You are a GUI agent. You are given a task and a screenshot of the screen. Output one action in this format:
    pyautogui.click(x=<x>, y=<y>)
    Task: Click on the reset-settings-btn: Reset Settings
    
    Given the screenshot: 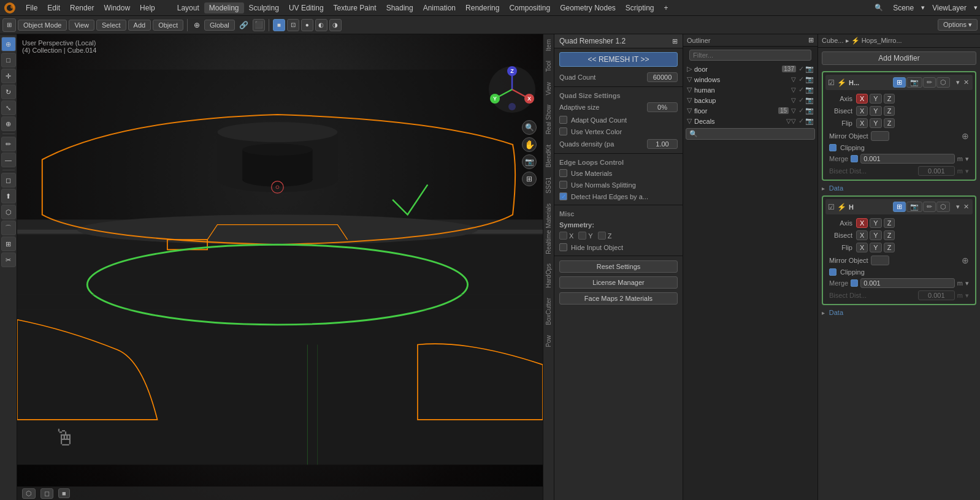 What is the action you would take?
    pyautogui.click(x=618, y=267)
    